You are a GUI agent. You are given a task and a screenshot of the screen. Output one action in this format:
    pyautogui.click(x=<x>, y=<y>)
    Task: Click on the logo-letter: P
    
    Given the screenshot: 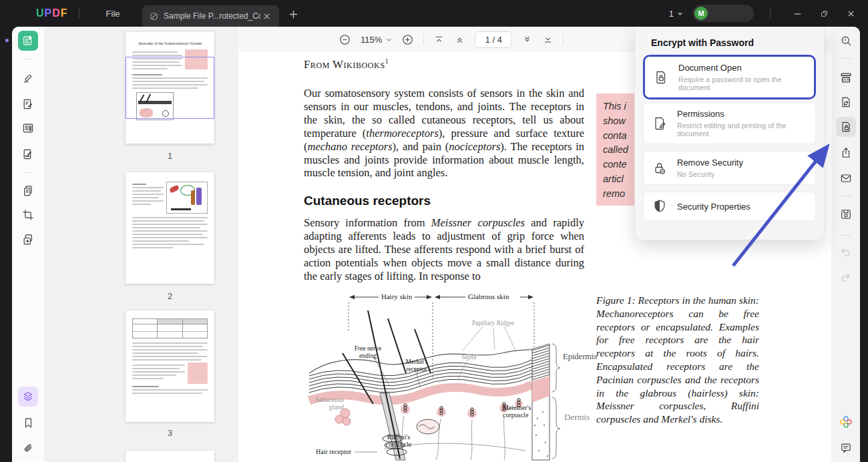 What is the action you would take?
    pyautogui.click(x=49, y=13)
    